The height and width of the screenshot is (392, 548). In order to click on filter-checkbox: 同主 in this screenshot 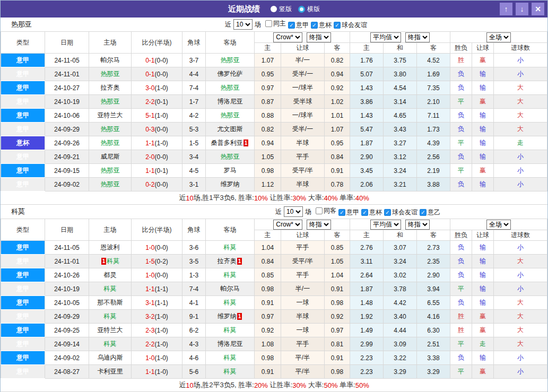, I will do `click(276, 23)`.